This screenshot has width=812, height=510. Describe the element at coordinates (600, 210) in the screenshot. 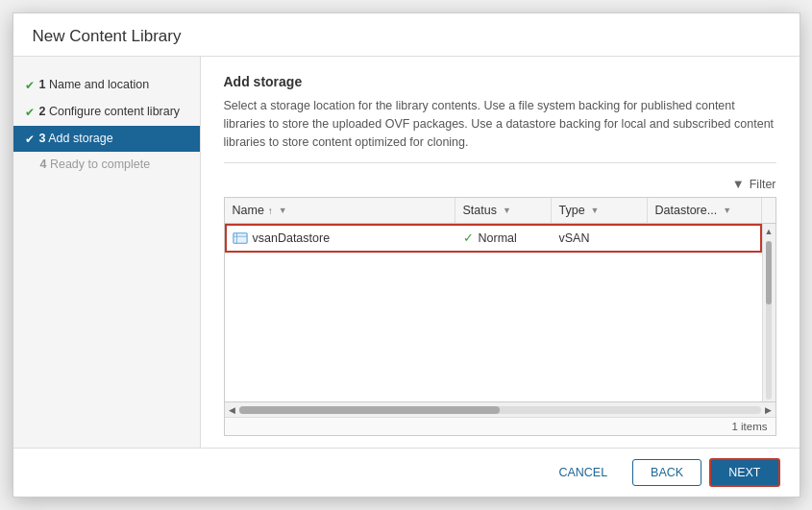

I see `col-type: Type ▼` at that location.